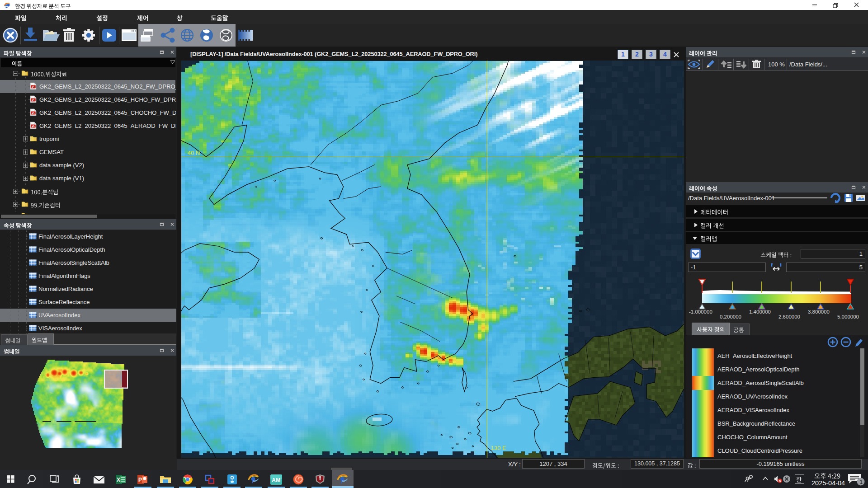  Describe the element at coordinates (140, 480) in the screenshot. I see `svg-text: P` at that location.